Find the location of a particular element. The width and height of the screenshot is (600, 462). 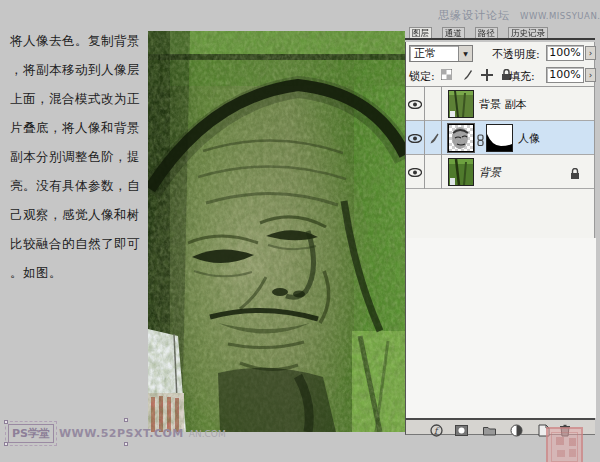

instruction-line: 比较融合的自然了即可 is located at coordinates (80, 244).